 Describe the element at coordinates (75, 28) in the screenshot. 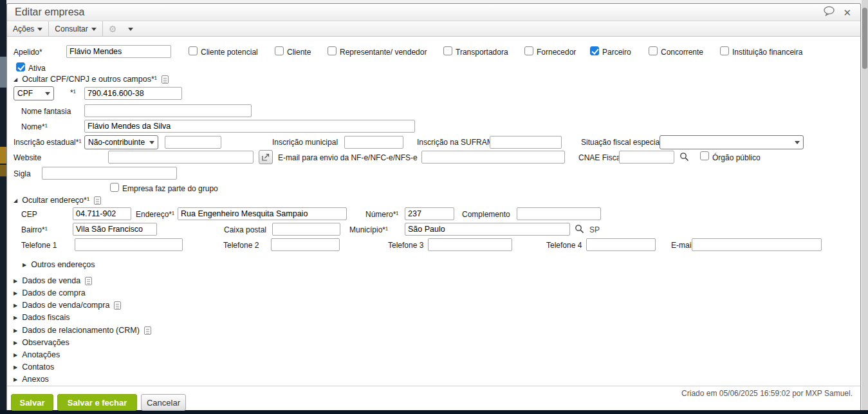

I see `consultar-menu-button: Consultar` at that location.